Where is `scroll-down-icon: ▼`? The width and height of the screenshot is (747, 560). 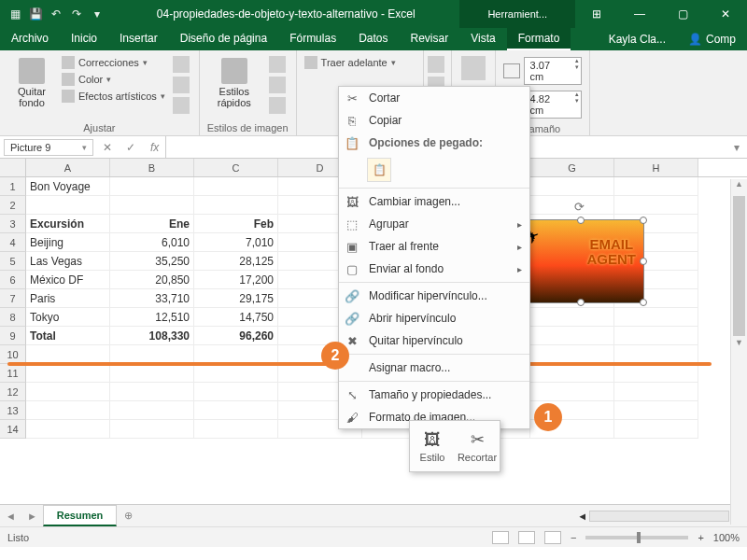
scroll-down-icon: ▼ is located at coordinates (740, 345).